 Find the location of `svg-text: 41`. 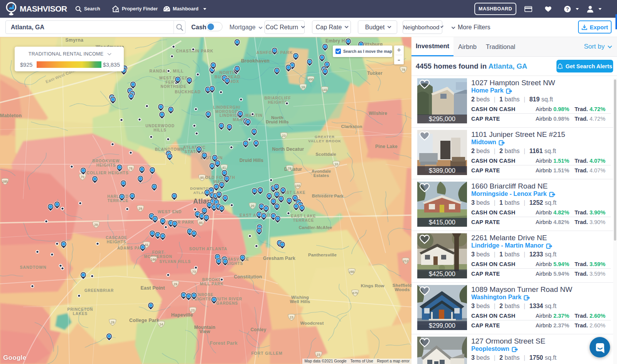

svg-text: 41 is located at coordinates (224, 168).